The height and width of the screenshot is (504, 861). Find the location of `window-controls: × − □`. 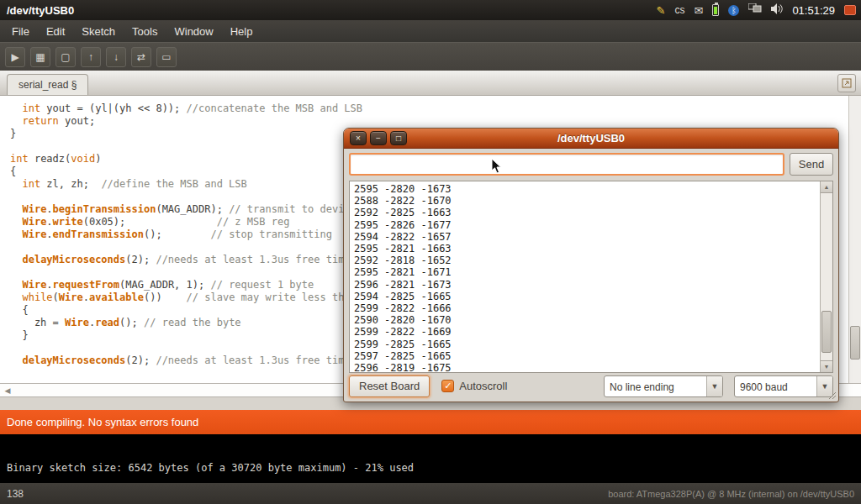

window-controls: × − □ is located at coordinates (378, 138).